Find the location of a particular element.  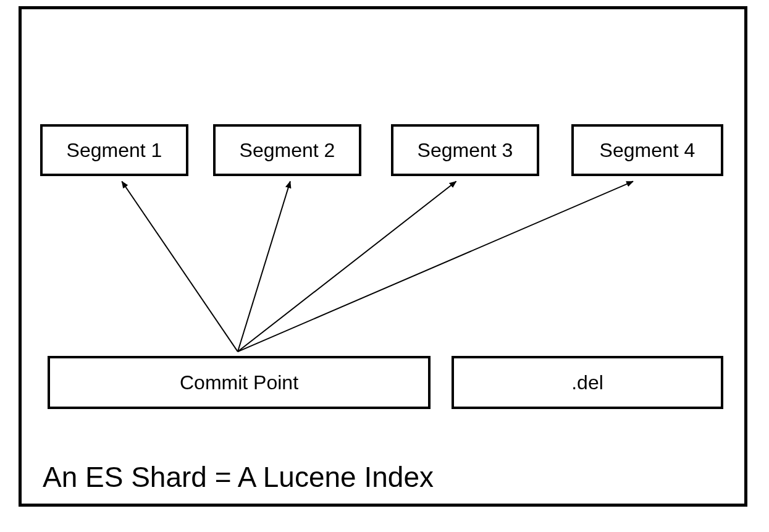

segment-3-box: Segment 3 is located at coordinates (465, 150).